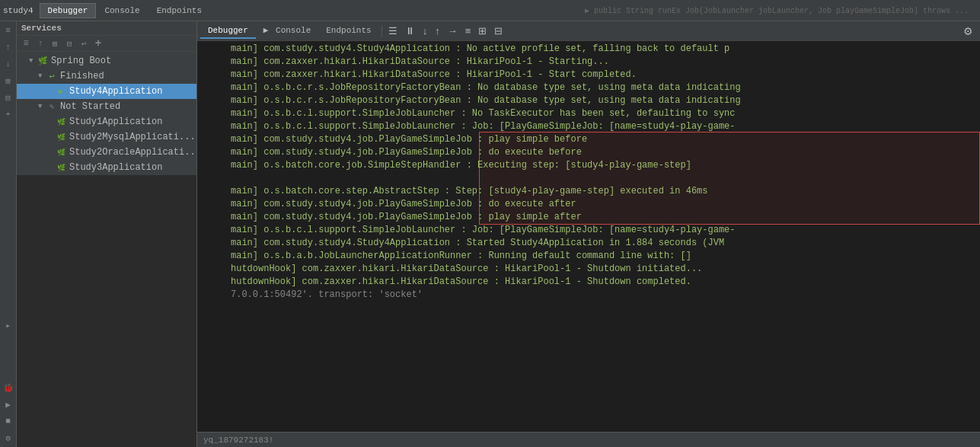 The height and width of the screenshot is (447, 980). Describe the element at coordinates (589, 192) in the screenshot. I see `console-line-12: main] o.s.batch.core.step.AbstractStep :…` at that location.